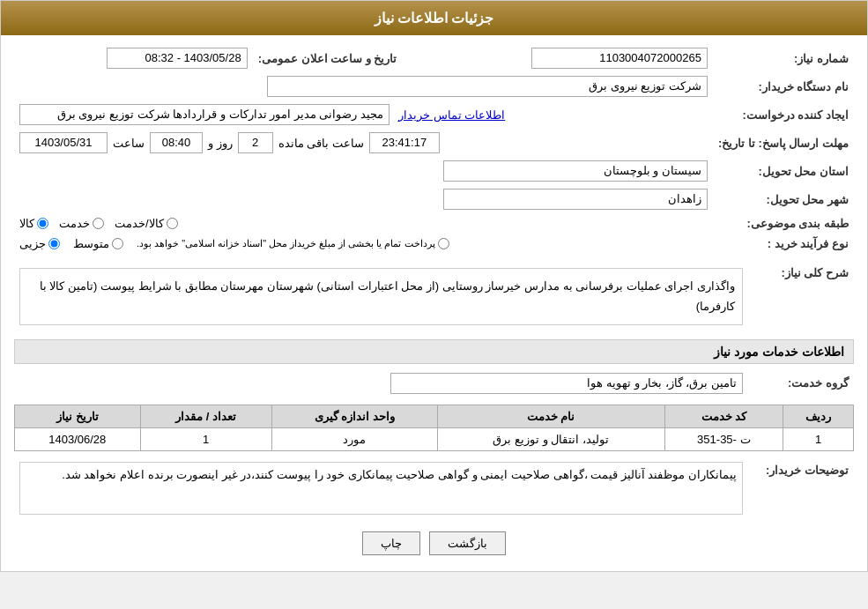 Image resolution: width=868 pixels, height=609 pixels. Describe the element at coordinates (173, 224) in the screenshot. I see `radio-kala-khidmat` at that location.